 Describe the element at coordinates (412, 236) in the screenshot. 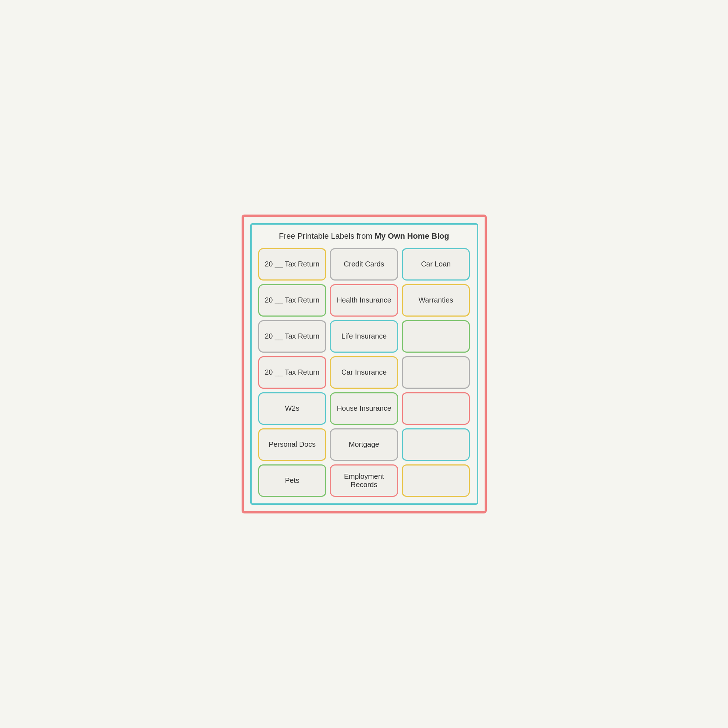

I see `title-brand: My Own Home Blog` at that location.